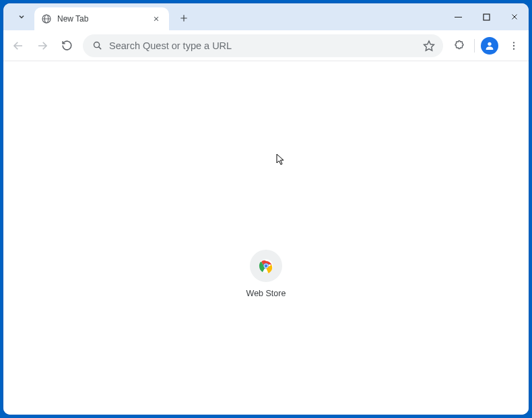  What do you see at coordinates (490, 46) in the screenshot?
I see `person-icon` at bounding box center [490, 46].